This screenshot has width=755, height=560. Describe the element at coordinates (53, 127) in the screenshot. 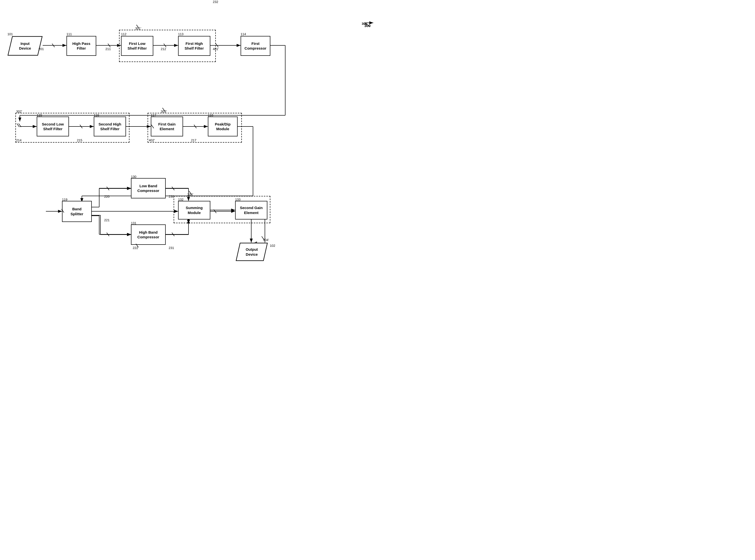

I see `second-low-shelf-label: Second LowShelf Filter` at that location.